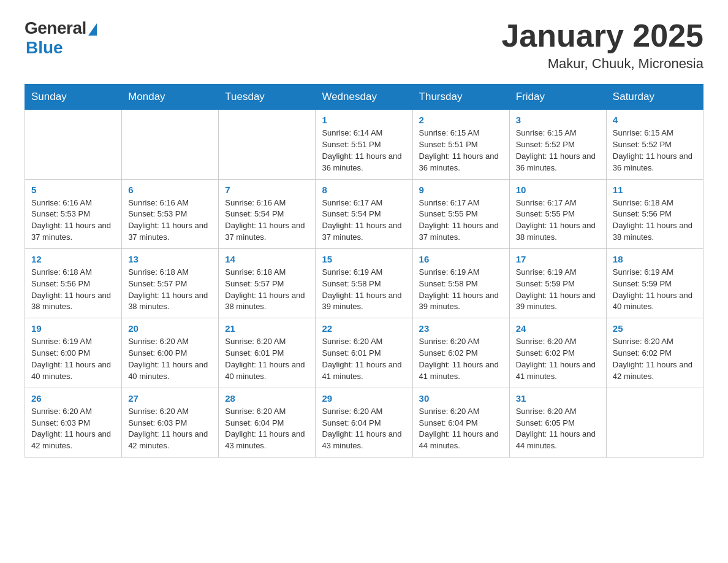 This screenshot has width=728, height=563. Describe the element at coordinates (364, 283) in the screenshot. I see `calendar-week-3: 12Sunrise: 6:18 AM Sunset: 5:56 PM Dayli…` at that location.